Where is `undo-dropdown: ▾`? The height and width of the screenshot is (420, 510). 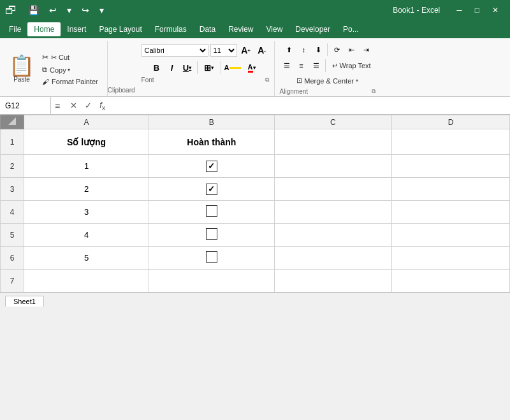
undo-dropdown: ▾ is located at coordinates (69, 10).